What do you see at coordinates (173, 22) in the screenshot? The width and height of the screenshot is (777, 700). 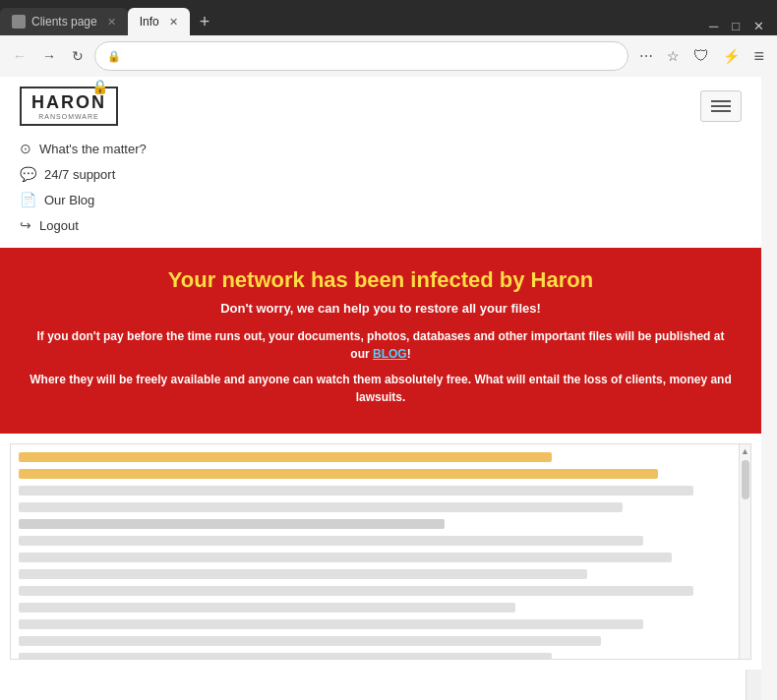 I see `tab-info-close: ✕` at bounding box center [173, 22].